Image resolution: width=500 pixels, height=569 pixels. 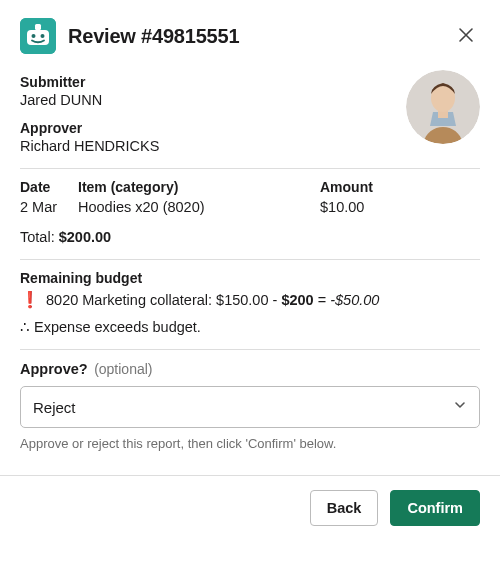 I want to click on submitter-value: Jared DUNN, so click(x=208, y=100).